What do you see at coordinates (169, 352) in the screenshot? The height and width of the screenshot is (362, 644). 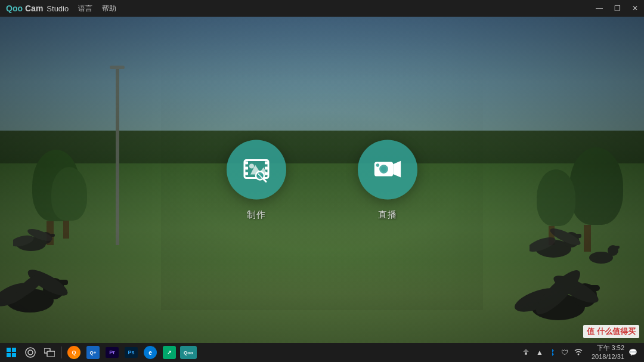 I see `app-icon-5: ↗` at bounding box center [169, 352].